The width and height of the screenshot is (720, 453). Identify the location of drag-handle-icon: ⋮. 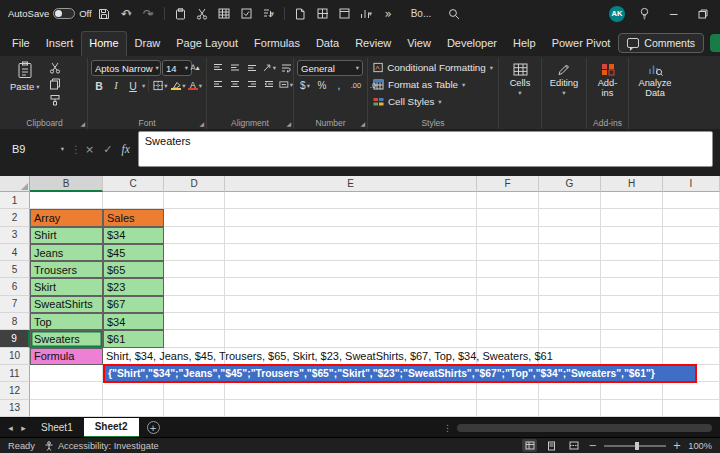
(76, 150).